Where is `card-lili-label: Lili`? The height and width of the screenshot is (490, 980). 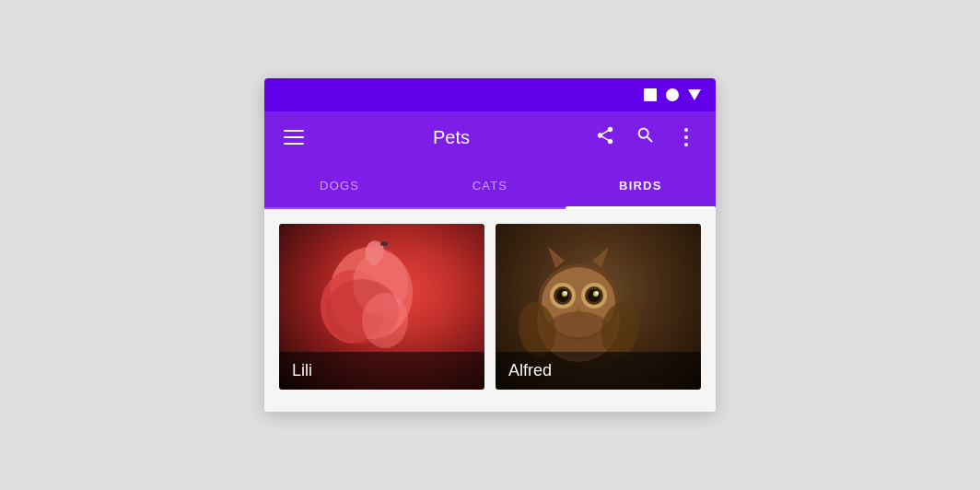 card-lili-label: Lili is located at coordinates (381, 370).